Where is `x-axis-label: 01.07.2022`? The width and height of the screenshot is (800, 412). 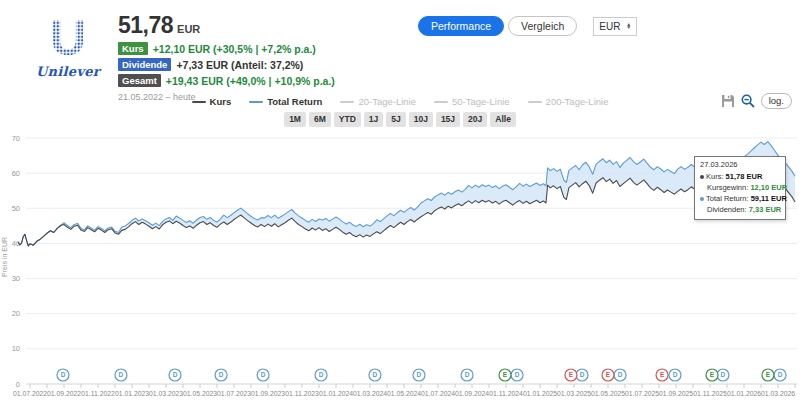 x-axis-label: 01.07.2022 is located at coordinates (30, 394).